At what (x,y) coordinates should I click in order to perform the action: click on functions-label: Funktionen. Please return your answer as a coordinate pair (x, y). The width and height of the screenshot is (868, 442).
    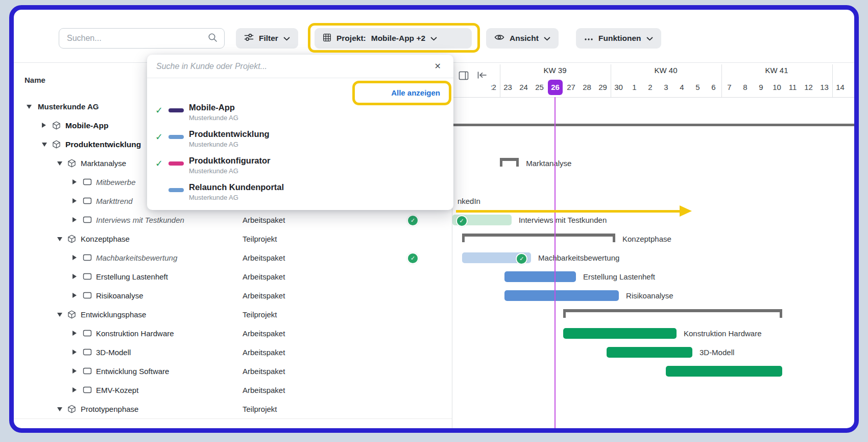
    Looking at the image, I should click on (620, 38).